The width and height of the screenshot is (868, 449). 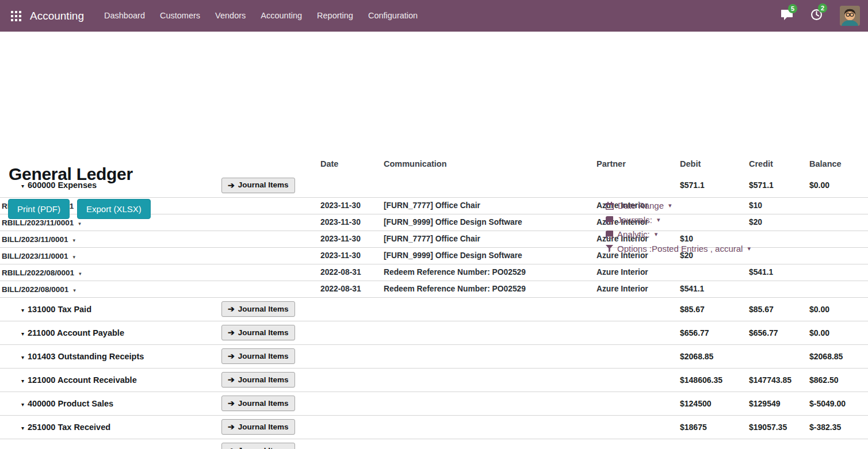 What do you see at coordinates (434, 309) in the screenshot?
I see `account-group-row: ▾131000 Tax Paid➔Journal Items$85.67$85.…` at bounding box center [434, 309].